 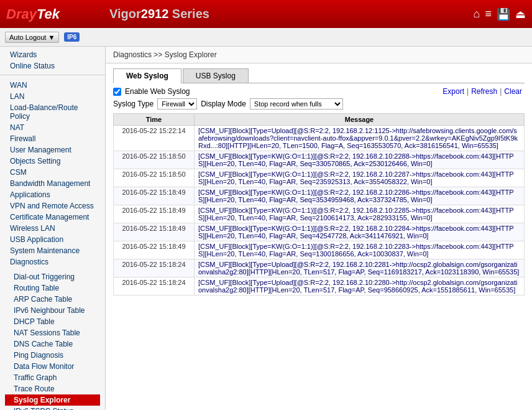 I want to click on table-row: 2016-05-22 15:22:14[CSM_UF][Block][Type=…, so click(x=319, y=138).